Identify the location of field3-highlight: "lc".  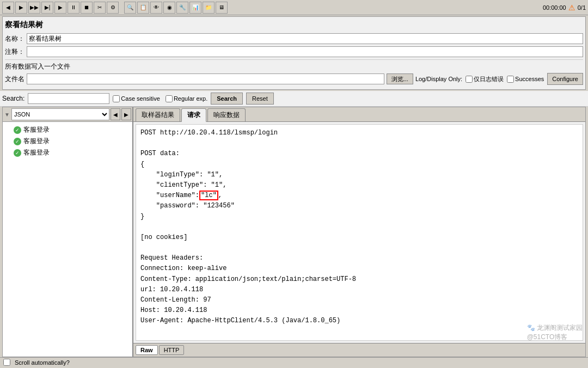
(209, 195).